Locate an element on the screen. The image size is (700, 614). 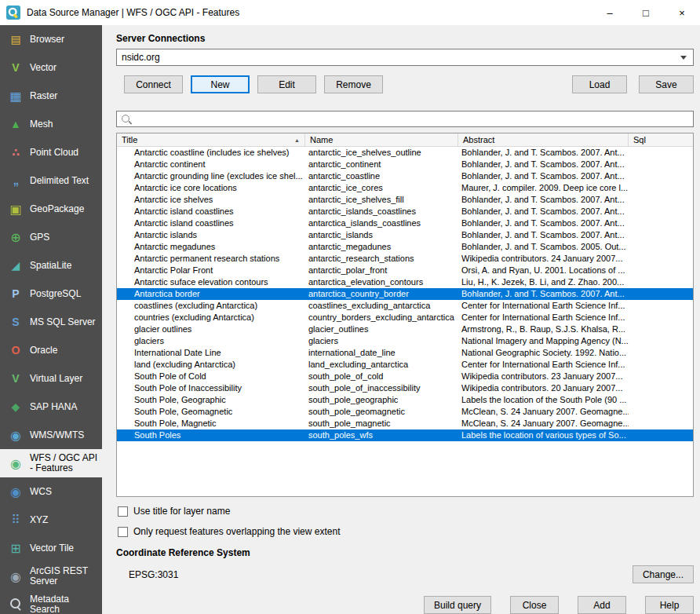
sidebar-item-wfs: WFS / OGC API - Features is located at coordinates (51, 463).